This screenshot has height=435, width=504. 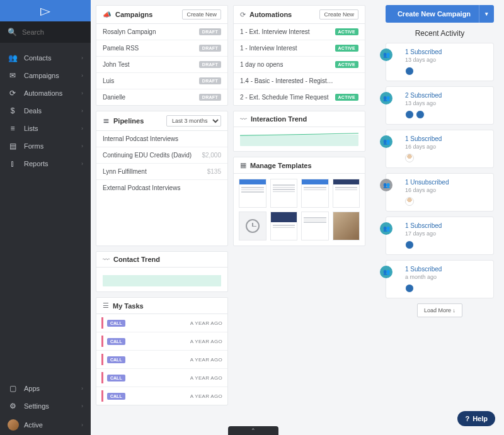 I want to click on nav-label: Campaigns, so click(x=42, y=76).